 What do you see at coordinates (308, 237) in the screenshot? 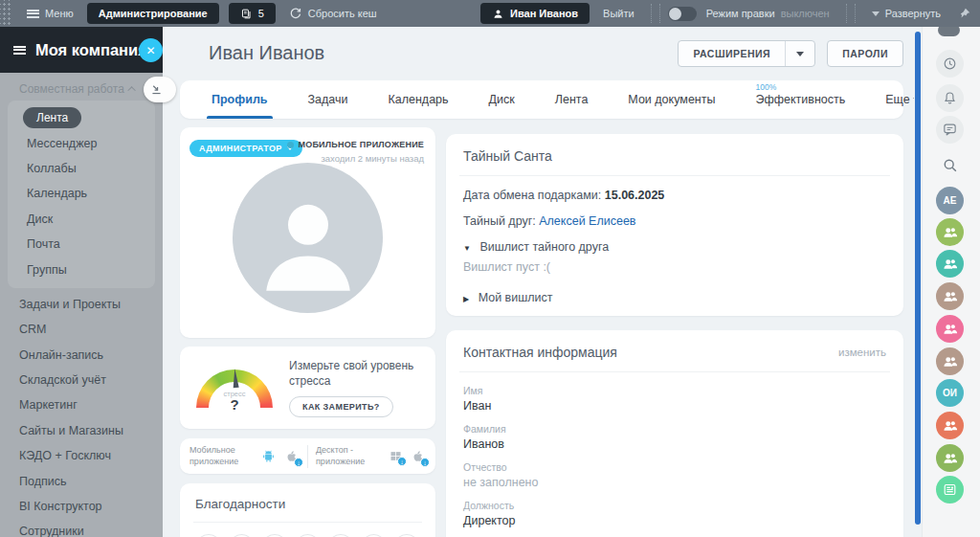
I see `profile-avatar` at bounding box center [308, 237].